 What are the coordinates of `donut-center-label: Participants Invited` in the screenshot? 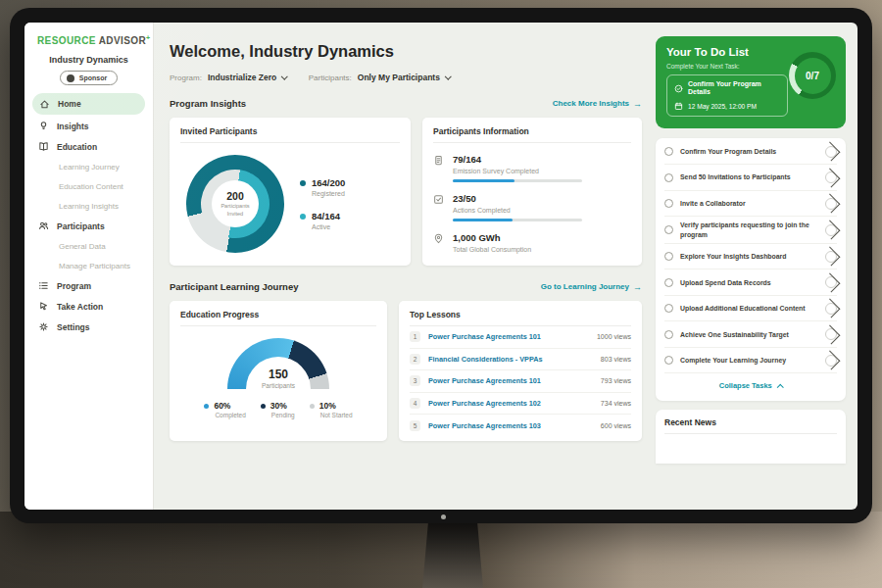 It's located at (235, 210).